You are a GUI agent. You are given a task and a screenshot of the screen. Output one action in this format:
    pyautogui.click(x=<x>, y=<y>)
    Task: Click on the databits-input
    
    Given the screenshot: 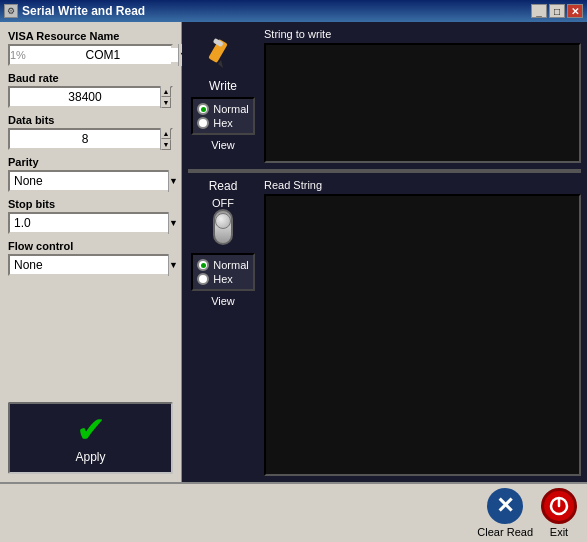 What is the action you would take?
    pyautogui.click(x=85, y=139)
    